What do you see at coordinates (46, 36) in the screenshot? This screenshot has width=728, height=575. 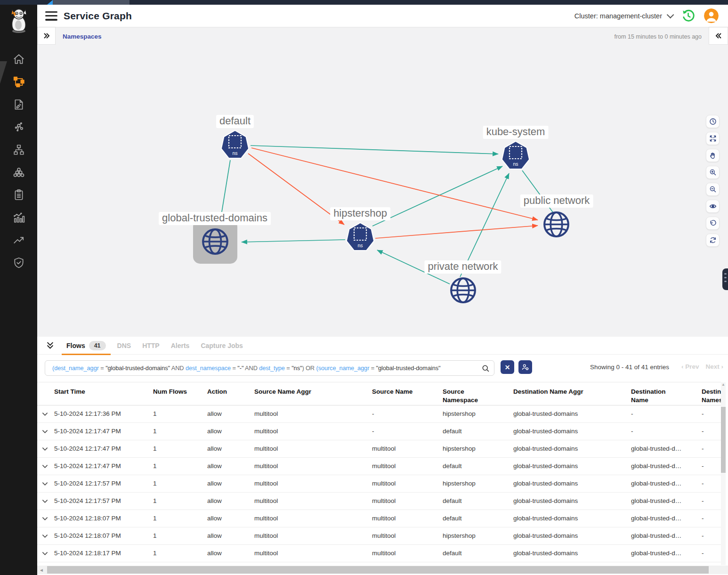 I see `expand-left-panel-button` at bounding box center [46, 36].